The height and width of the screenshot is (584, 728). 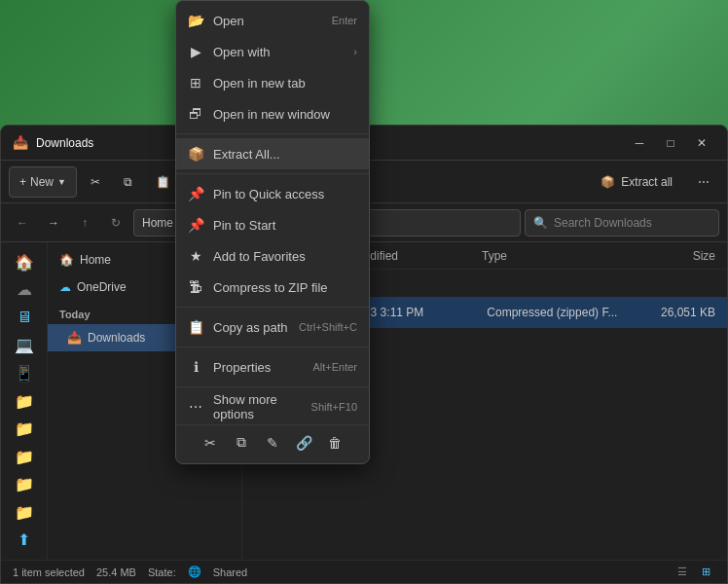 What do you see at coordinates (607, 182) in the screenshot?
I see `extract-icon: 📦` at bounding box center [607, 182].